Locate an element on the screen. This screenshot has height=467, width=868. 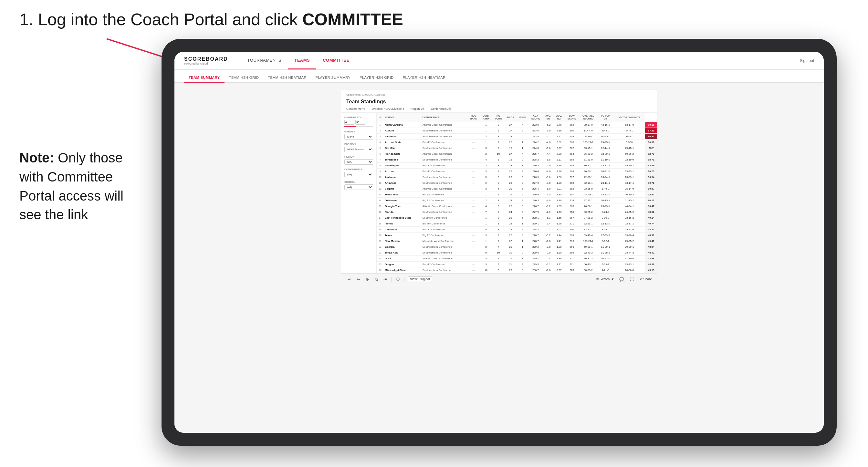
copy-icon: ⊕ is located at coordinates (367, 279).